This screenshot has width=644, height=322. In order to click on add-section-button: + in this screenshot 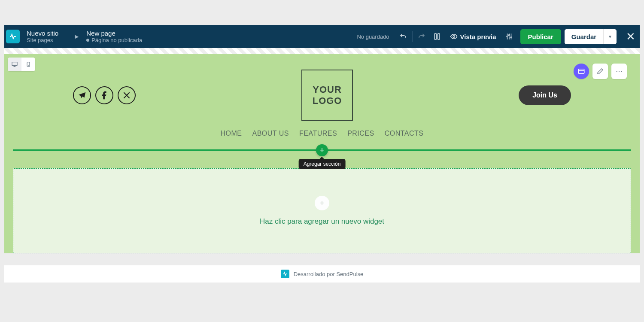, I will do `click(322, 150)`.